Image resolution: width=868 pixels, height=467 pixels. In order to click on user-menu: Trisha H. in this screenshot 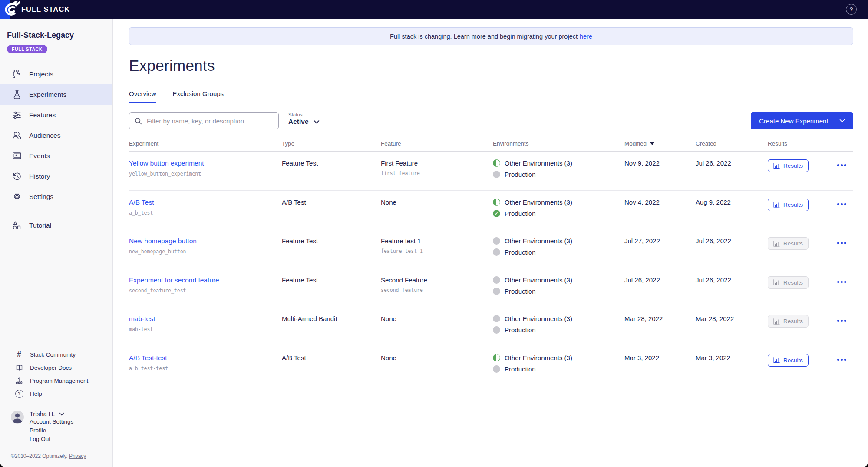, I will do `click(51, 414)`.